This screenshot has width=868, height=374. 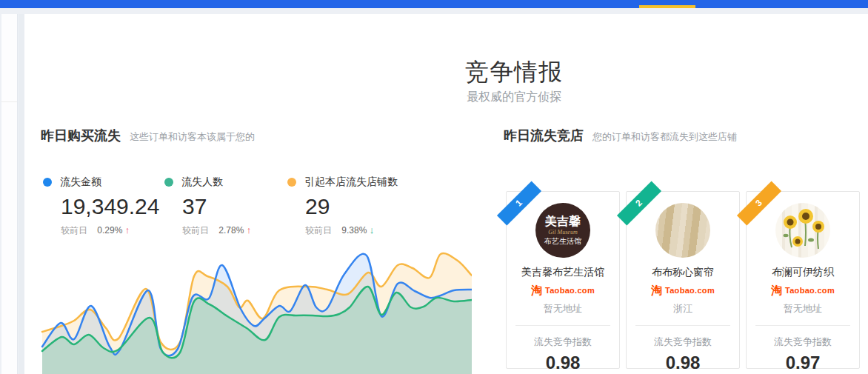 What do you see at coordinates (544, 136) in the screenshot?
I see `competitor-title: 昨日流失竞店` at bounding box center [544, 136].